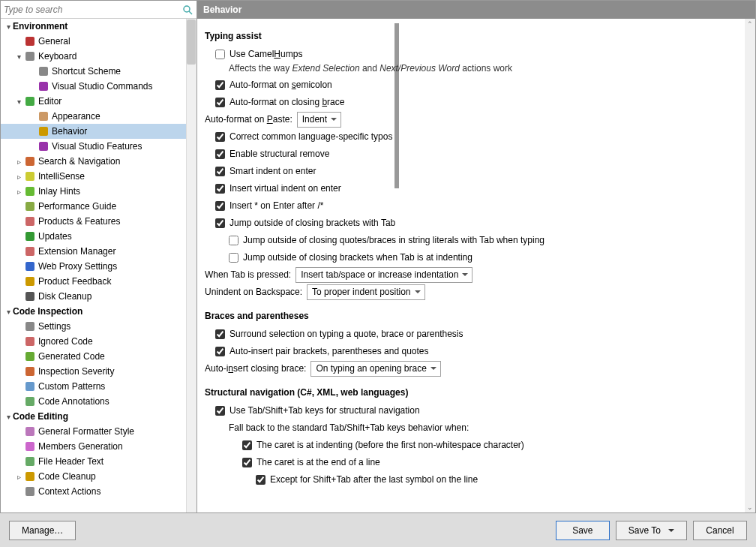 This screenshot has width=756, height=547. What do you see at coordinates (486, 68) in the screenshot?
I see `camelhumps-note: Affects the way Extend Selection and Nex…` at bounding box center [486, 68].